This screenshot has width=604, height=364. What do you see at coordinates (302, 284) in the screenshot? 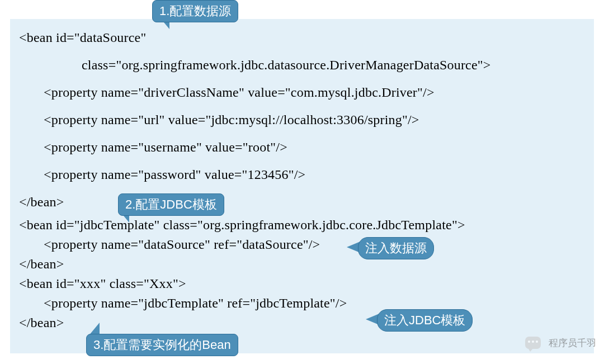
I see `code-l11: <bean id="xxx" class="Xxx">` at bounding box center [302, 284].